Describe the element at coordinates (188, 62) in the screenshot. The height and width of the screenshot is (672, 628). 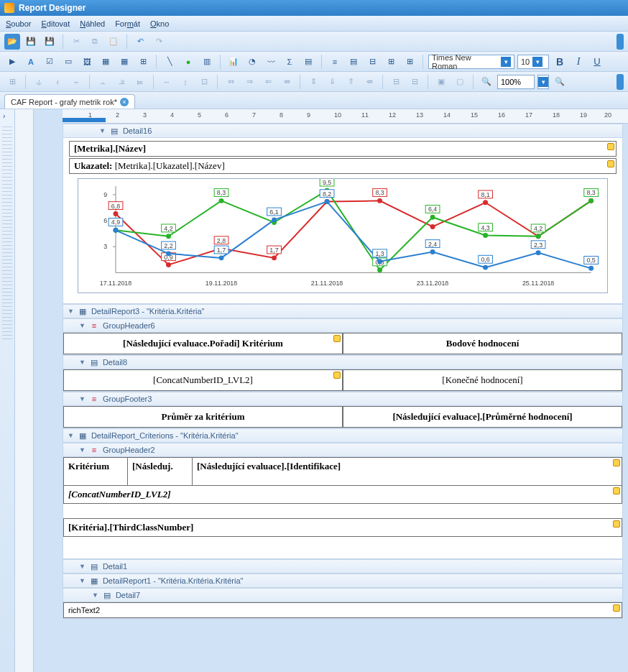
I see `shape-button: ●` at that location.